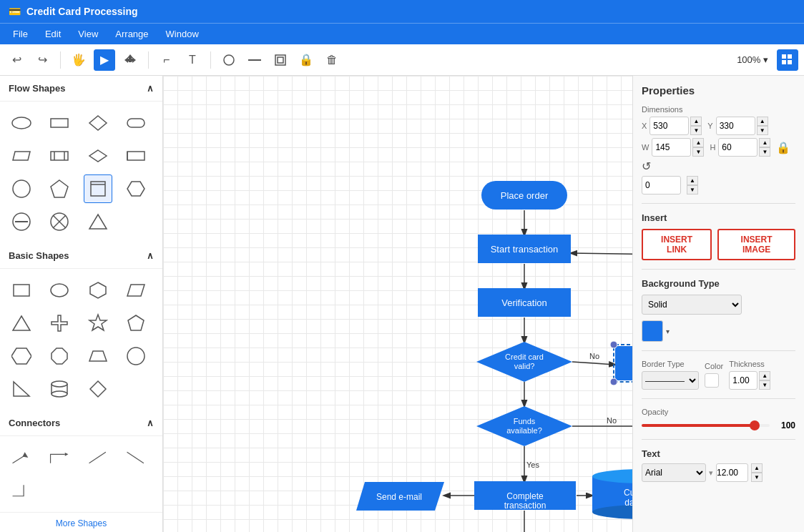  Describe the element at coordinates (136, 290) in the screenshot. I see `basic-shape-parallelogram` at that location.